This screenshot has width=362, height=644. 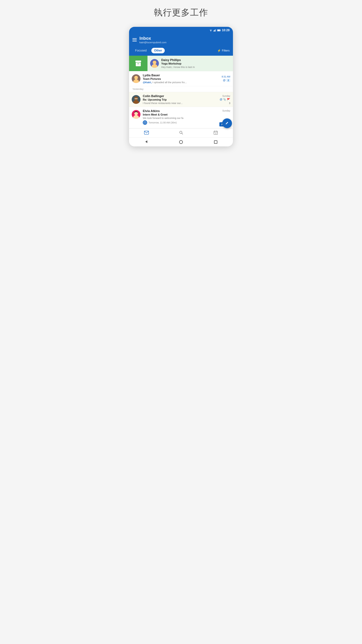 I want to click on nav-home-button, so click(x=181, y=142).